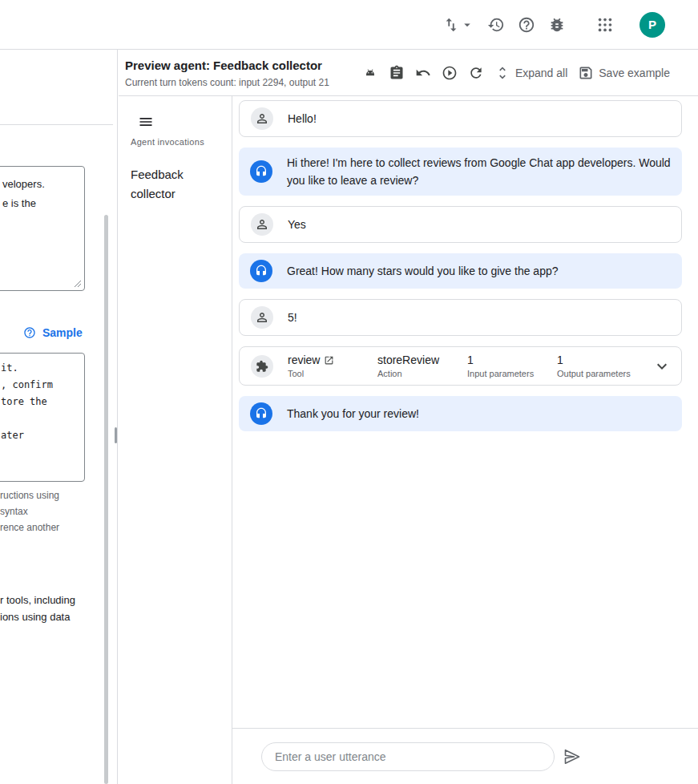 This screenshot has width=698, height=784. What do you see at coordinates (333, 366) in the screenshot?
I see `tool-name-column: review Tool` at bounding box center [333, 366].